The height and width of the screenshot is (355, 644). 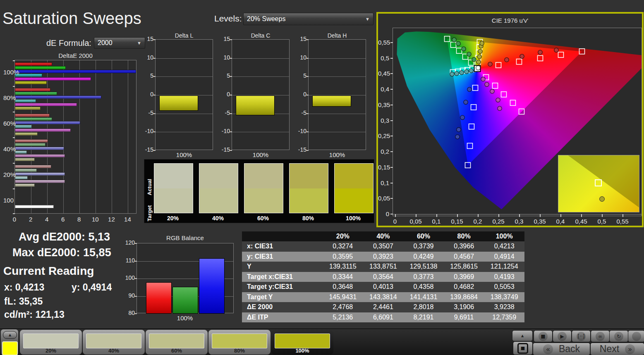 I want to click on rgb-y-tick-label: 110, so click(x=129, y=260).